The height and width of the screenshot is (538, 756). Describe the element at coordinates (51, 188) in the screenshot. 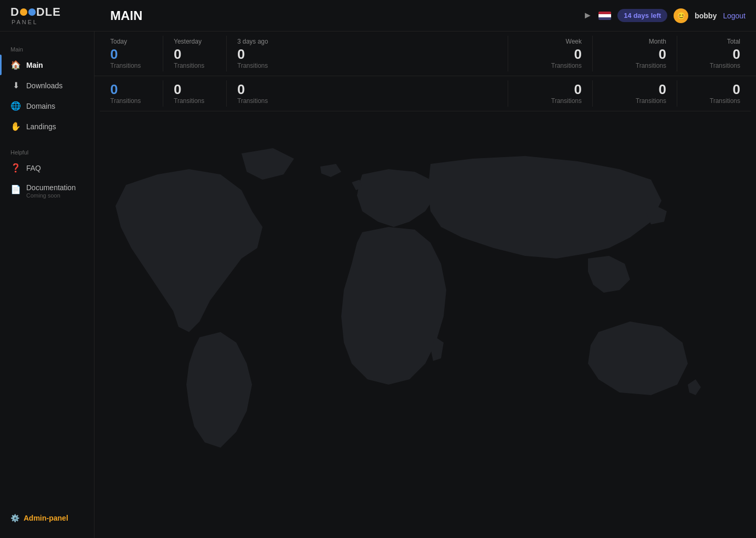

I see `docs-label: Documentation` at that location.